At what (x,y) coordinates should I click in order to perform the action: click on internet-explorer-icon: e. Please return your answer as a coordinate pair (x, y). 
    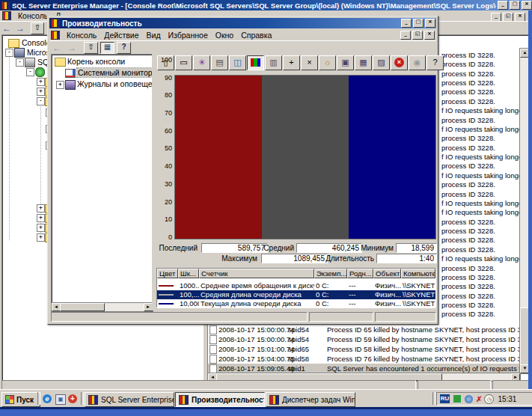
    Looking at the image, I should click on (47, 399).